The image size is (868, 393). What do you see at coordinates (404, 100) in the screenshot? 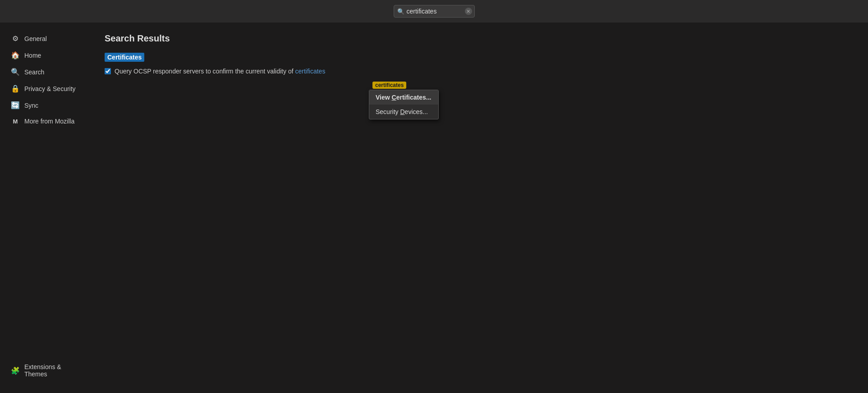
I see `dropdown-container: certificates View Certificates... Securi…` at bounding box center [404, 100].